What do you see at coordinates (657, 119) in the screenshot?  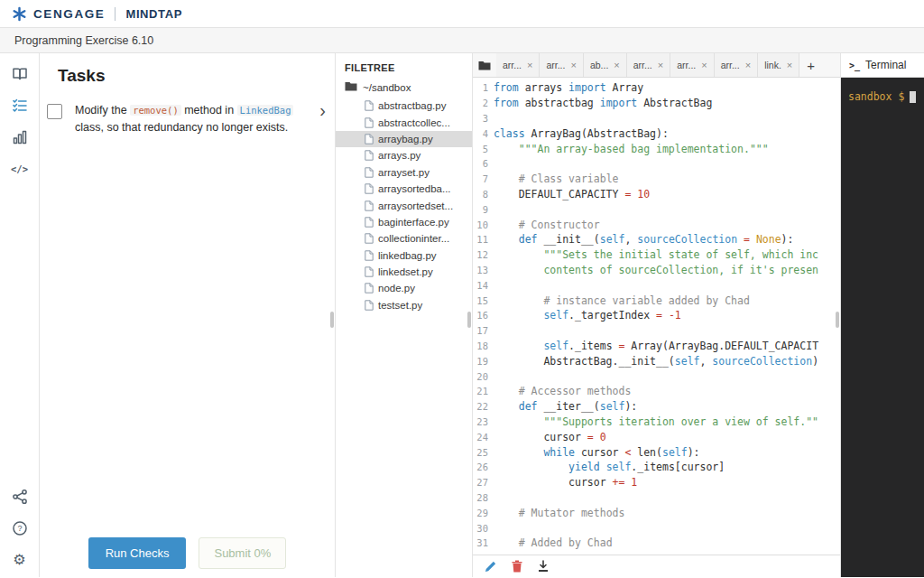 I see `code-line: 3` at bounding box center [657, 119].